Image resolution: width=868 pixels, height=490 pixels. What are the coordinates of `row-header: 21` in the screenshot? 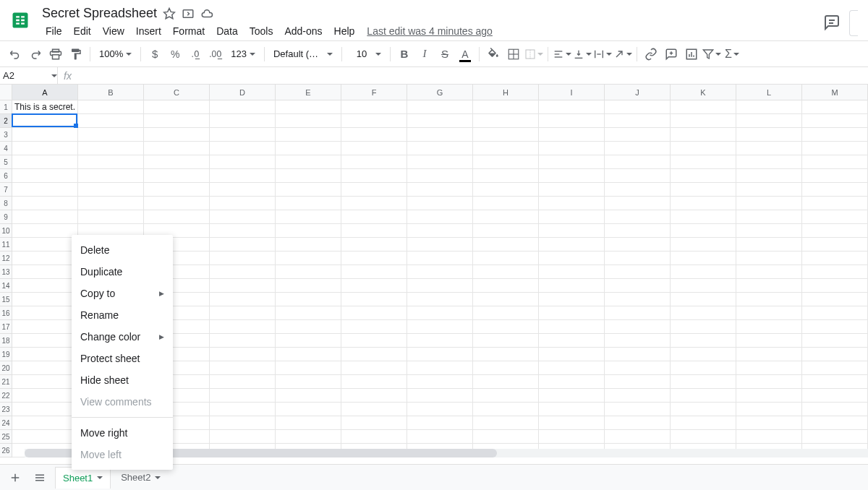 It's located at (6, 382).